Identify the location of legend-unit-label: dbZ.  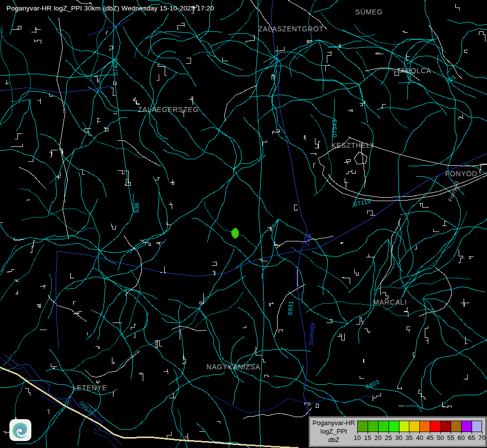
(334, 440).